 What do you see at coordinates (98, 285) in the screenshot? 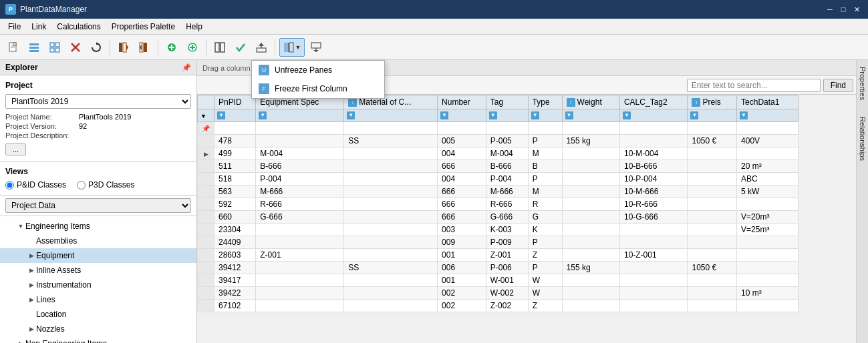
I see `tree-item-instrumentation: ▶ Instrumentation` at bounding box center [98, 285].